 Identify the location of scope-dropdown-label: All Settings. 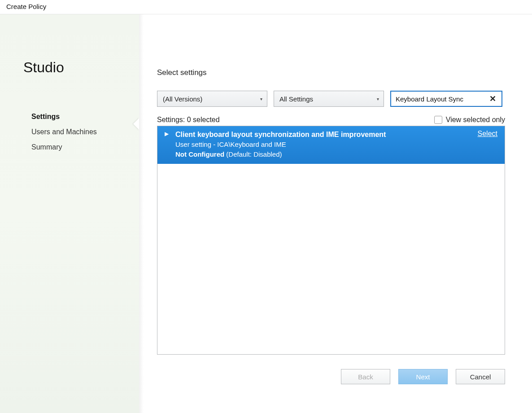
(296, 99).